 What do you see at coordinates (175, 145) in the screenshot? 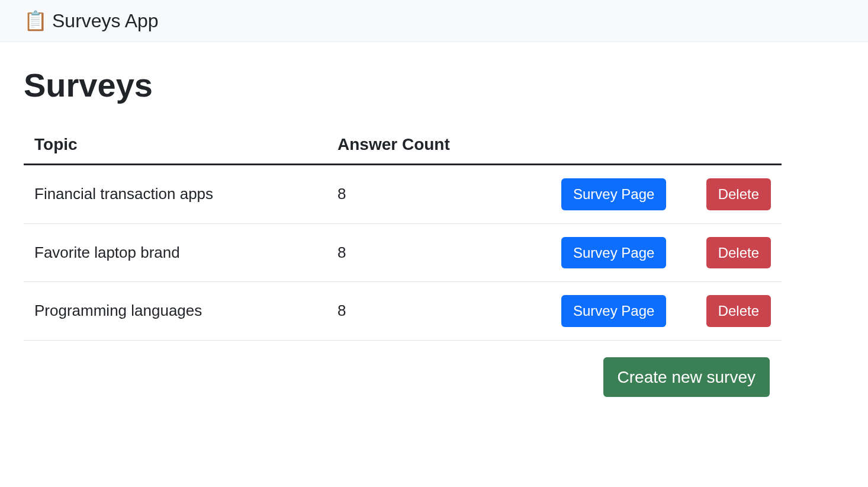
I see `table-header-topic: Topic` at bounding box center [175, 145].